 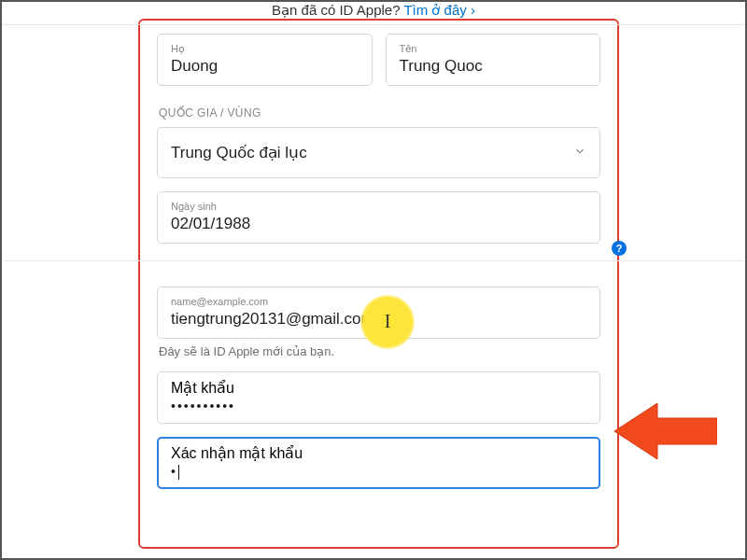 What do you see at coordinates (379, 463) in the screenshot?
I see `confirm-password-field: Xác nhận mật khẩu •` at bounding box center [379, 463].